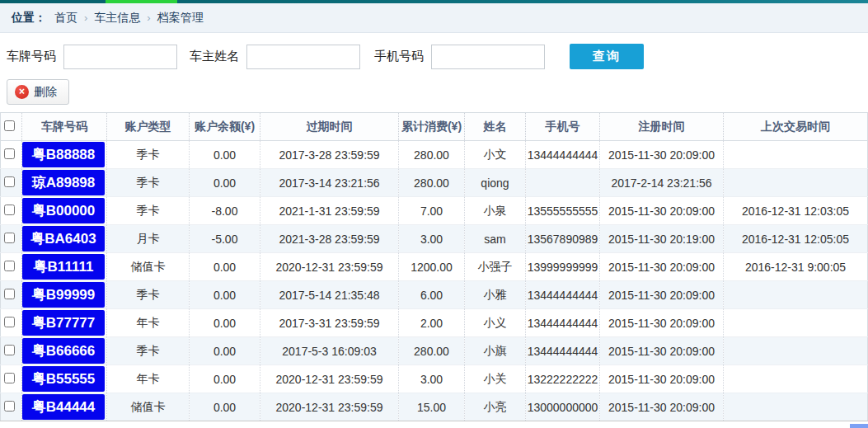 This screenshot has height=428, width=868. I want to click on owner-name-label: 车主姓名, so click(214, 56).